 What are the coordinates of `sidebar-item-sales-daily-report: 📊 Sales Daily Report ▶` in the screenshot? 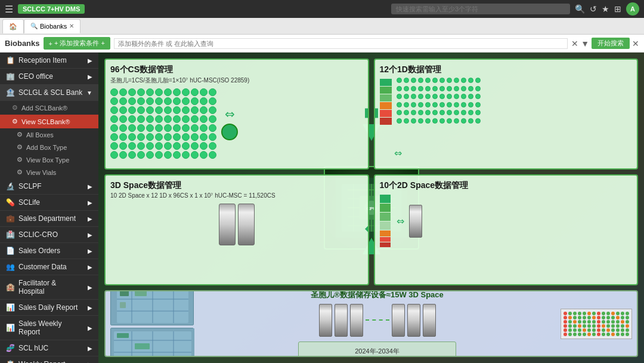 It's located at (49, 308).